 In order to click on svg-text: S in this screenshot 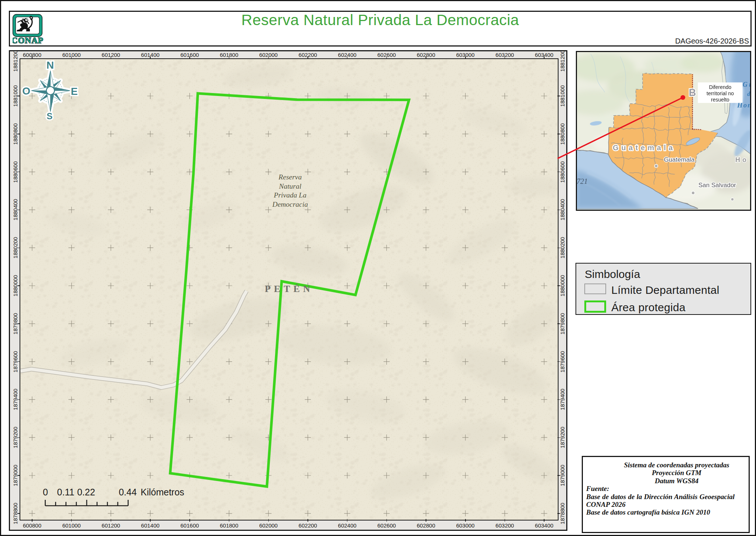, I will do `click(49, 116)`.